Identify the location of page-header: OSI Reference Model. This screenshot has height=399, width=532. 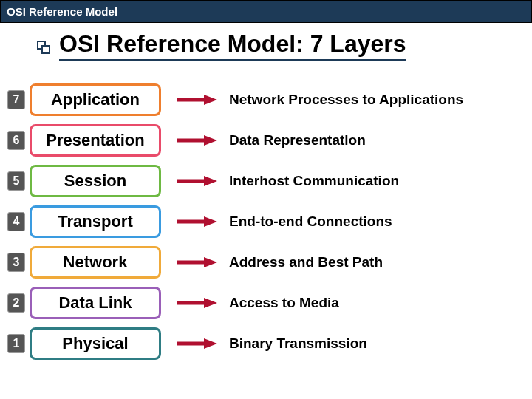
(266, 12).